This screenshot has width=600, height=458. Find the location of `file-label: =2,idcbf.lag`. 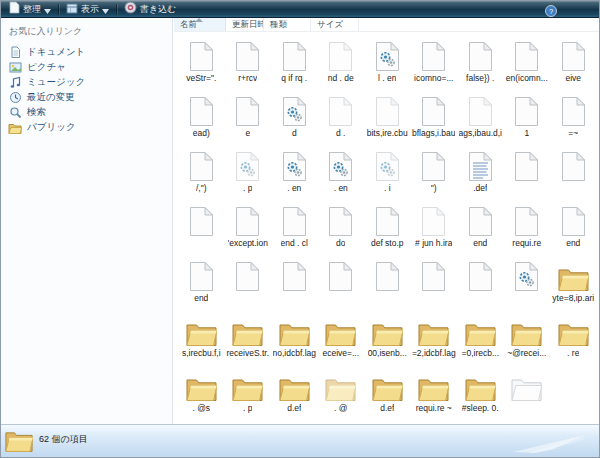

file-label: =2,idcbf.lag is located at coordinates (434, 353).